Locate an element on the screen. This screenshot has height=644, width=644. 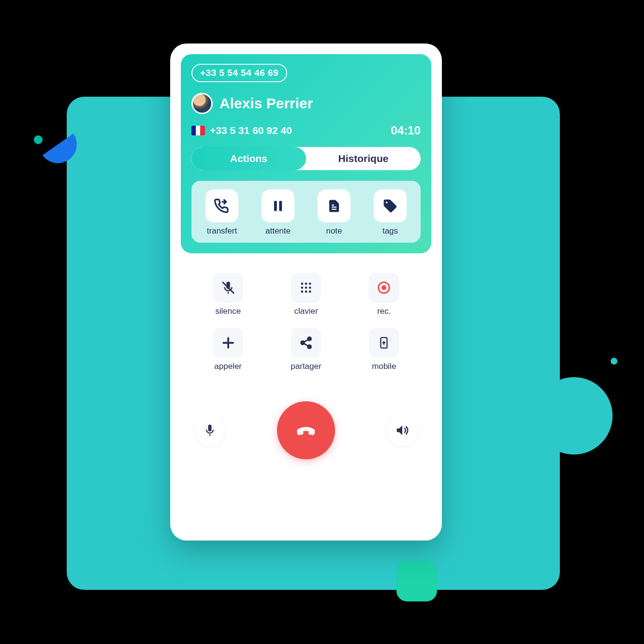
control-keypad: clavier is located at coordinates (306, 294).